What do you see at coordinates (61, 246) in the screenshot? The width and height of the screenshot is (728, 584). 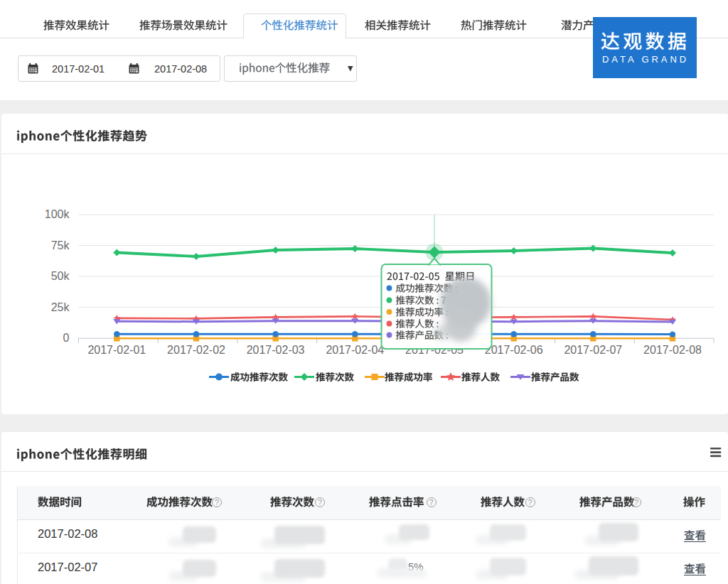 I see `svg-text: 75k` at bounding box center [61, 246].